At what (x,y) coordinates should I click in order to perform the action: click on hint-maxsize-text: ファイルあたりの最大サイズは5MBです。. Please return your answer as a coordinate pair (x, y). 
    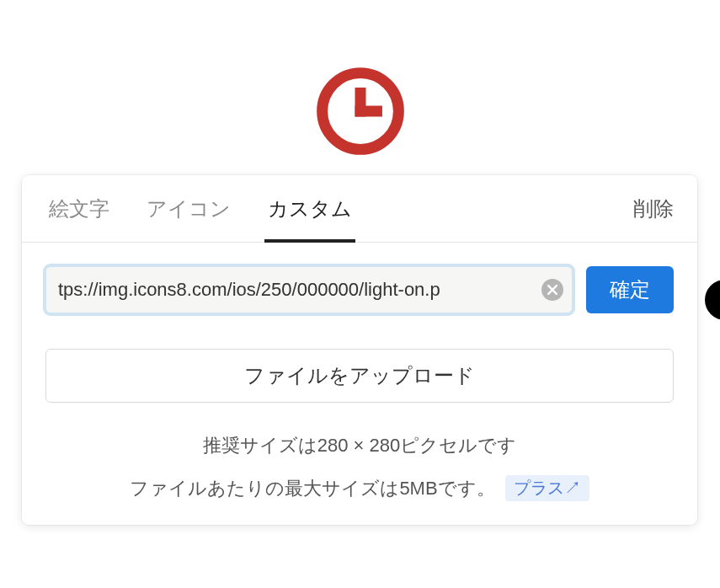
    Looking at the image, I should click on (312, 489).